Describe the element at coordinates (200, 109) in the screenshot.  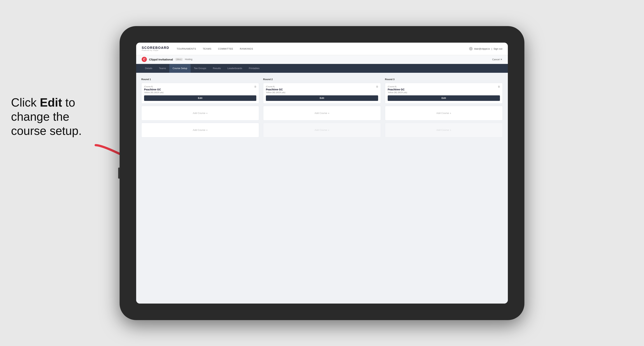
I see `round-1-column: Round 1 🗑 (Course A) Peachtree GC Yellow…` at that location.